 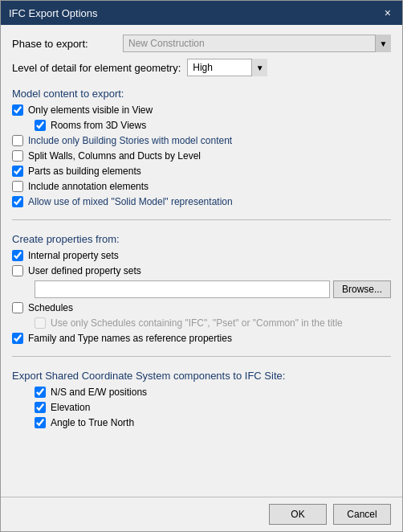 What do you see at coordinates (64, 43) in the screenshot?
I see `phase-label: Phase to export:` at bounding box center [64, 43].